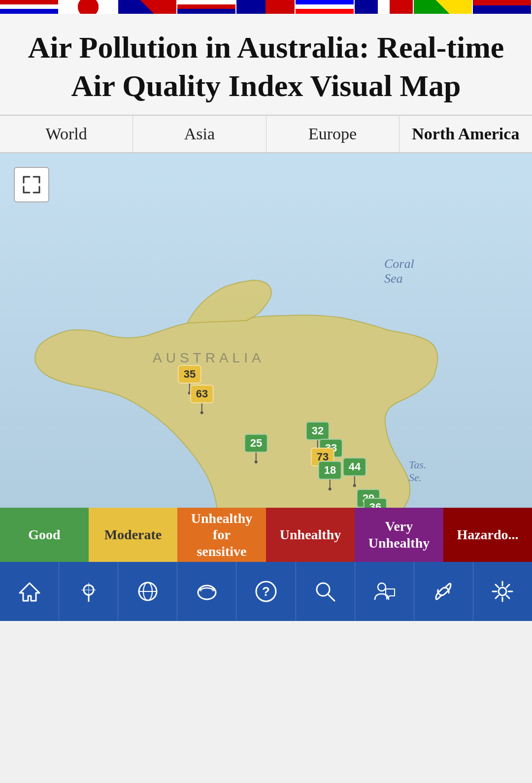 The height and width of the screenshot is (783, 532). I want to click on marker-value-m4: 32, so click(318, 431).